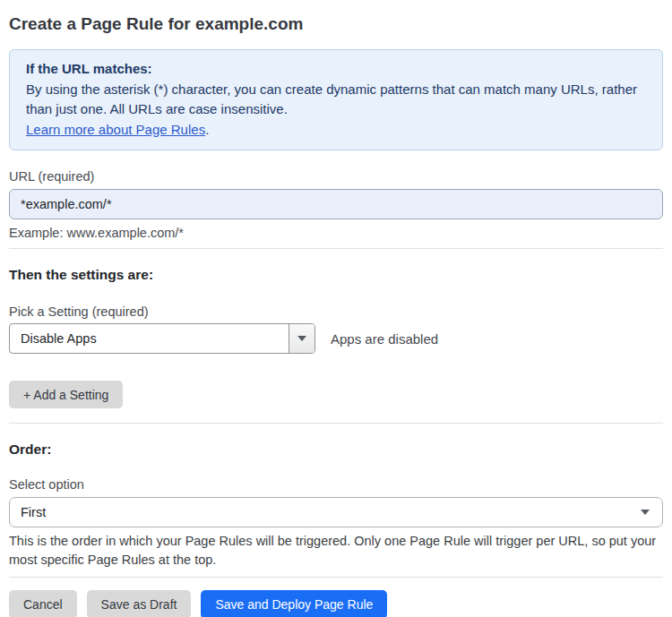 The width and height of the screenshot is (672, 617). What do you see at coordinates (336, 176) in the screenshot?
I see `url-field-label: URL (required)` at bounding box center [336, 176].